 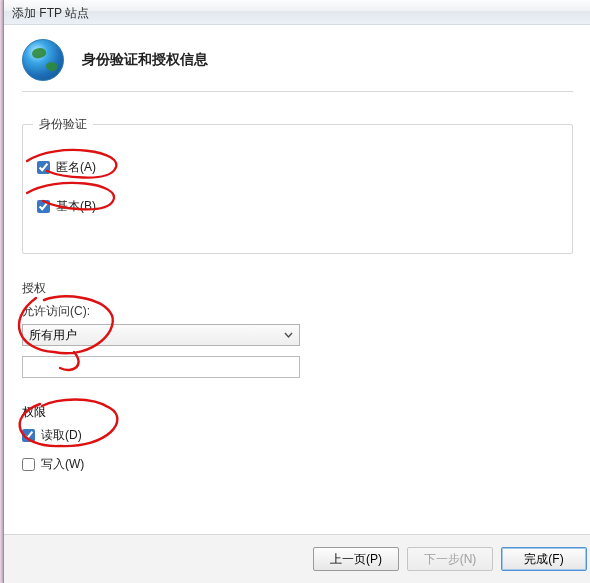 What do you see at coordinates (53, 336) in the screenshot?
I see `combo-allow-access-value: 所有用户` at bounding box center [53, 336].